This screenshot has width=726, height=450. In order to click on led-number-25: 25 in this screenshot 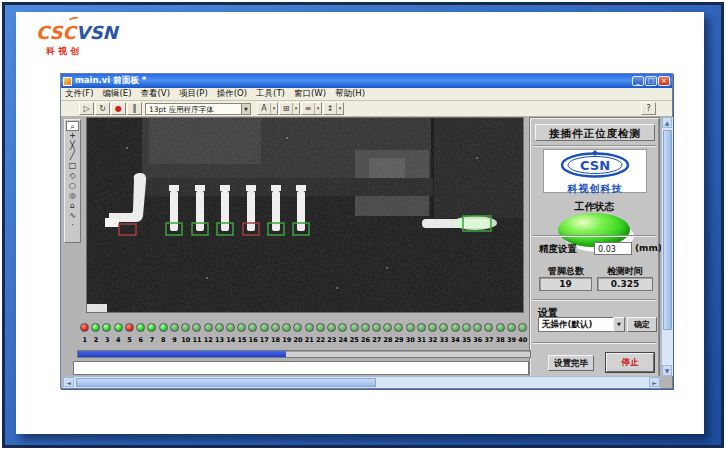, I will do `click(354, 340)`.